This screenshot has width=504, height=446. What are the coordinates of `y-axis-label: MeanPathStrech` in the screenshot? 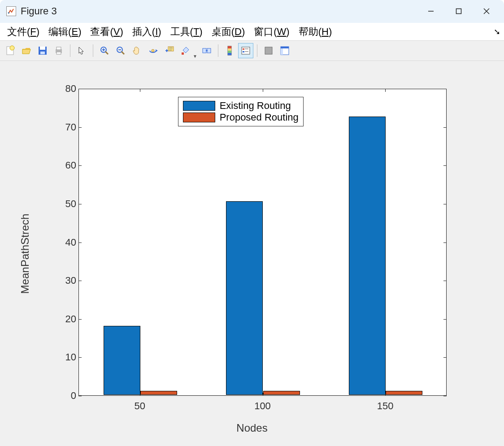 It's located at (25, 254).